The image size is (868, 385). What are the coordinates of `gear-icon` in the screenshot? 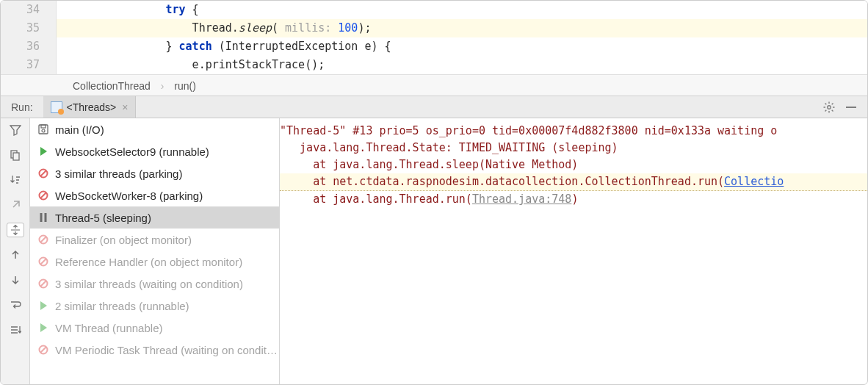 It's located at (829, 107).